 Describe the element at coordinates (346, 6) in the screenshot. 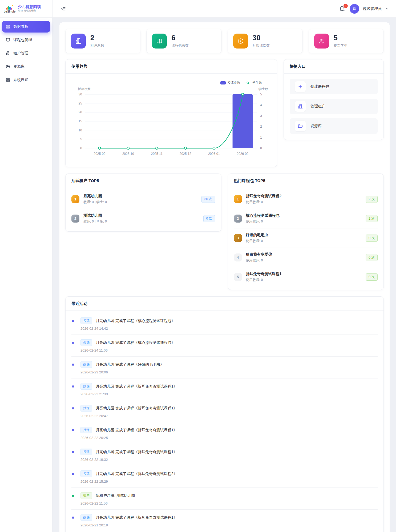

I see `notification-count-badge: 5` at that location.